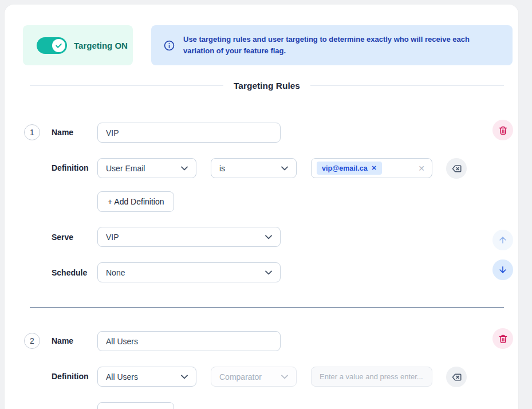  I want to click on rule-divider, so click(267, 308).